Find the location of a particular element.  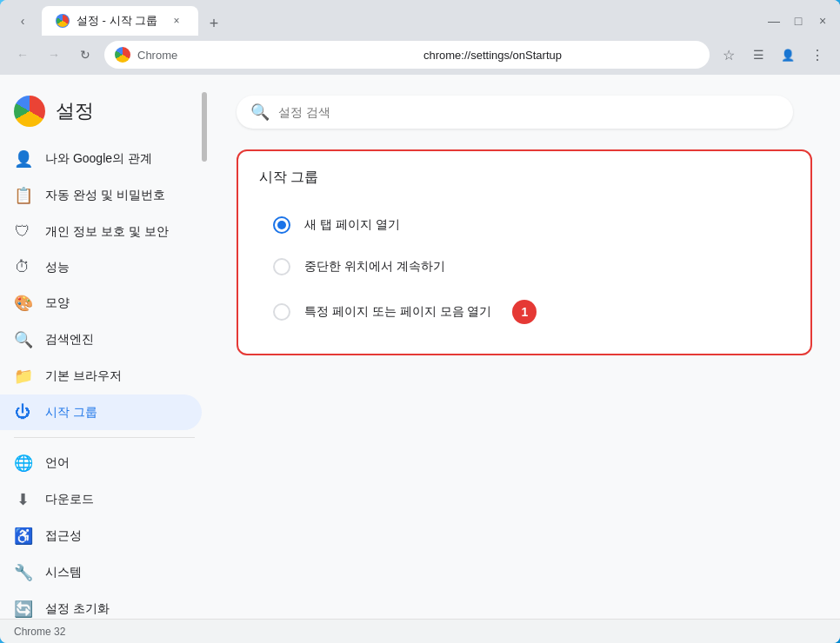

sidebar-item-language: 🌐언어 is located at coordinates (101, 463).